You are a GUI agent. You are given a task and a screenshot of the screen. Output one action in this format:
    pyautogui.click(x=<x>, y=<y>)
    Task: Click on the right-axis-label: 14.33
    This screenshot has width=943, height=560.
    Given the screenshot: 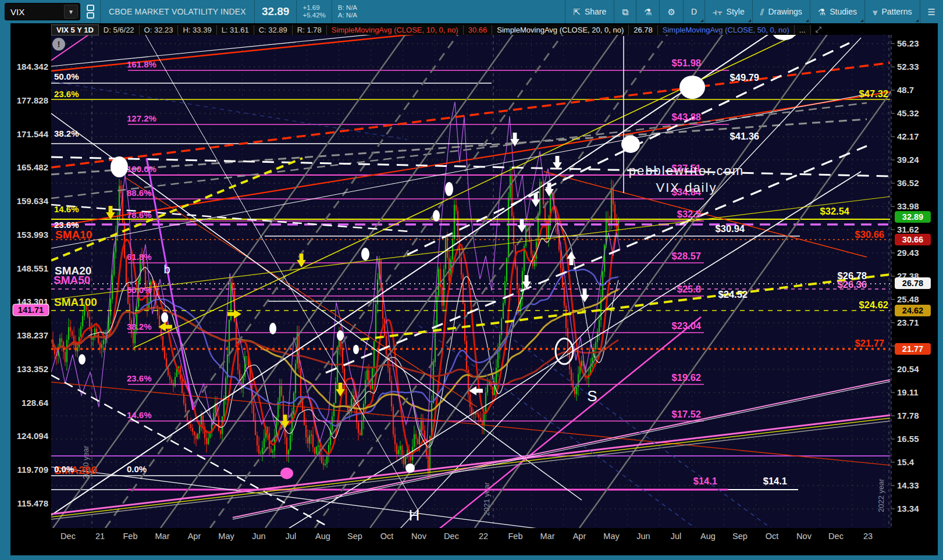 What is the action you would take?
    pyautogui.click(x=908, y=485)
    